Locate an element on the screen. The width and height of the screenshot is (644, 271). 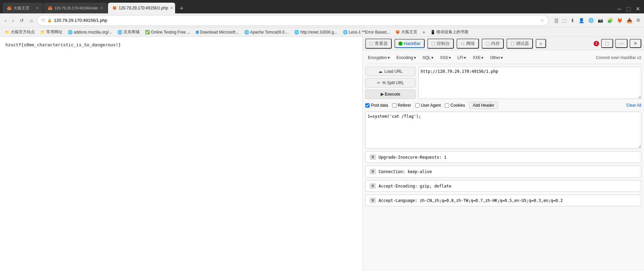
devtools-tab-network: ↑↓ 网络 is located at coordinates (468, 44).